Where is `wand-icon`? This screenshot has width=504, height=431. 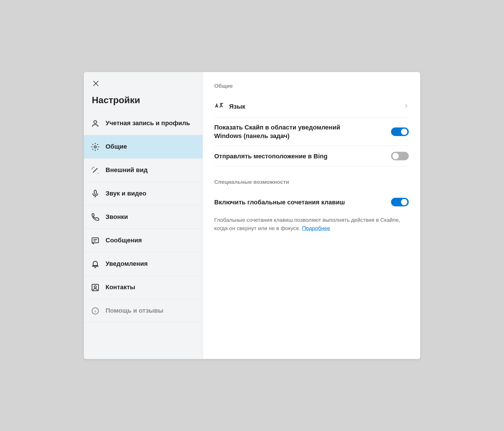
wand-icon is located at coordinates (95, 170).